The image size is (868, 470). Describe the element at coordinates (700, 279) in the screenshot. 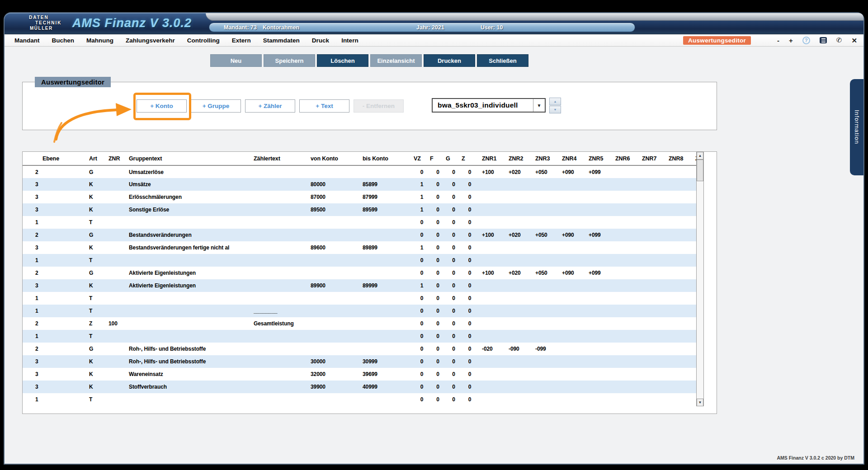

I see `vertical-scrollbar: ▲ ▼` at that location.